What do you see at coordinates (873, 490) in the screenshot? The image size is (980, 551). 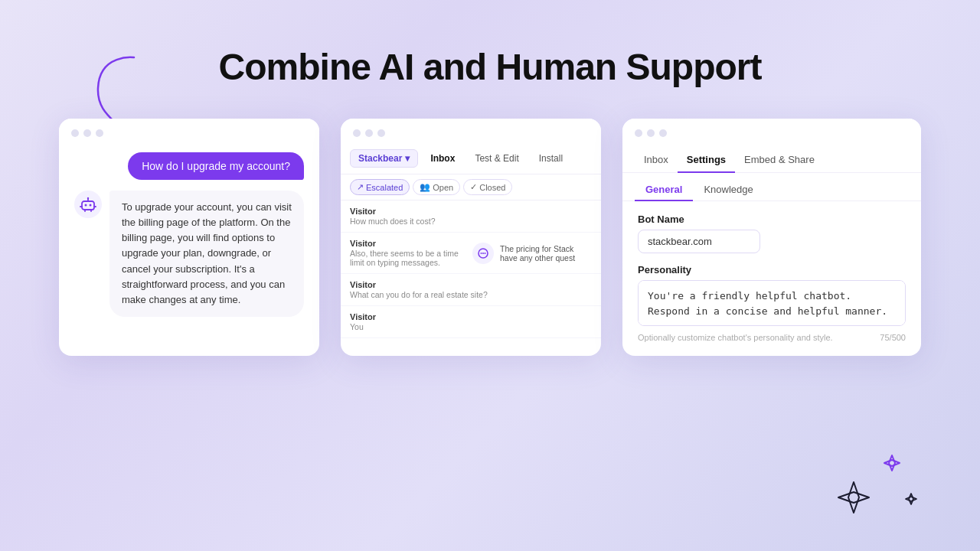 I see `sparkles-decoration` at bounding box center [873, 490].